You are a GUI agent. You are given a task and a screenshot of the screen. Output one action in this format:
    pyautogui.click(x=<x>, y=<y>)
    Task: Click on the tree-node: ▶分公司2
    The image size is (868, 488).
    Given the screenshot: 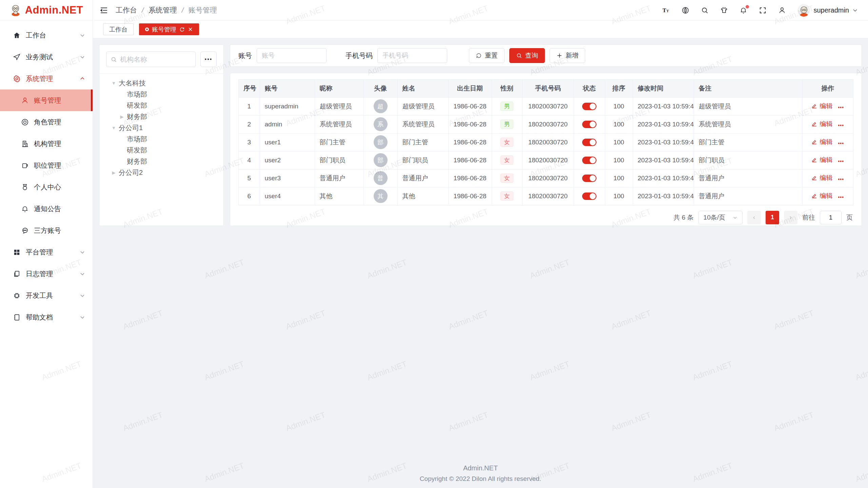 What is the action you would take?
    pyautogui.click(x=161, y=173)
    